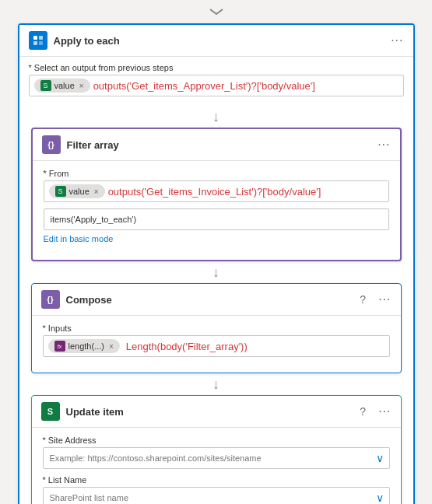 The height and width of the screenshot is (504, 432). What do you see at coordinates (111, 347) in the screenshot?
I see `func-token-close: ×` at bounding box center [111, 347].